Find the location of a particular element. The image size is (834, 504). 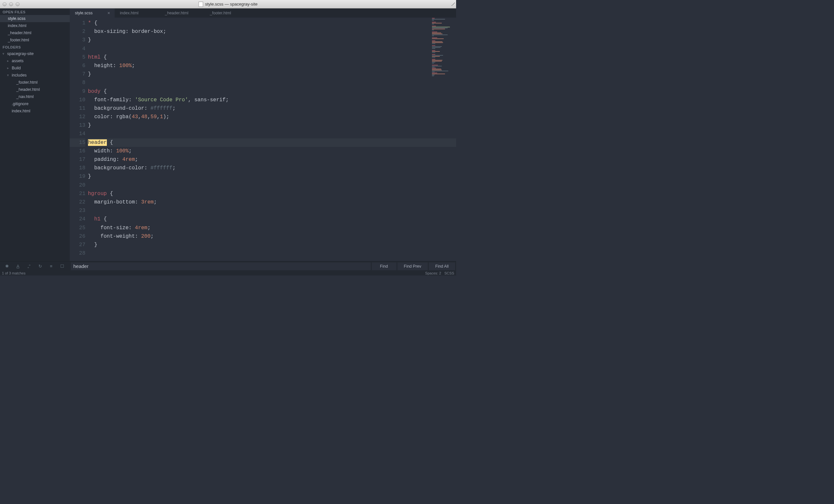

open-file-footer: _footer.html is located at coordinates (35, 40).